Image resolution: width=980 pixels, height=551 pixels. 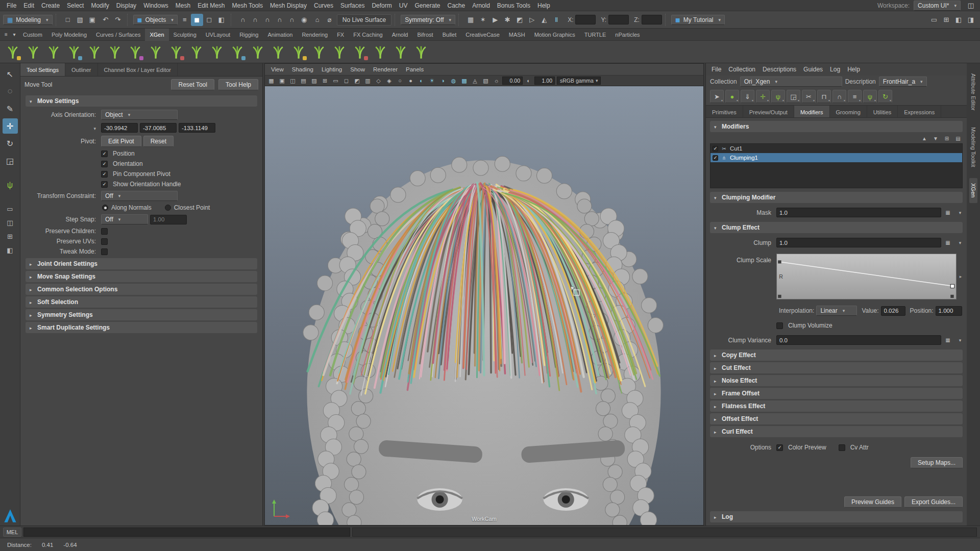 What do you see at coordinates (304, 20) in the screenshot?
I see `make-live-icon: ◉` at bounding box center [304, 20].